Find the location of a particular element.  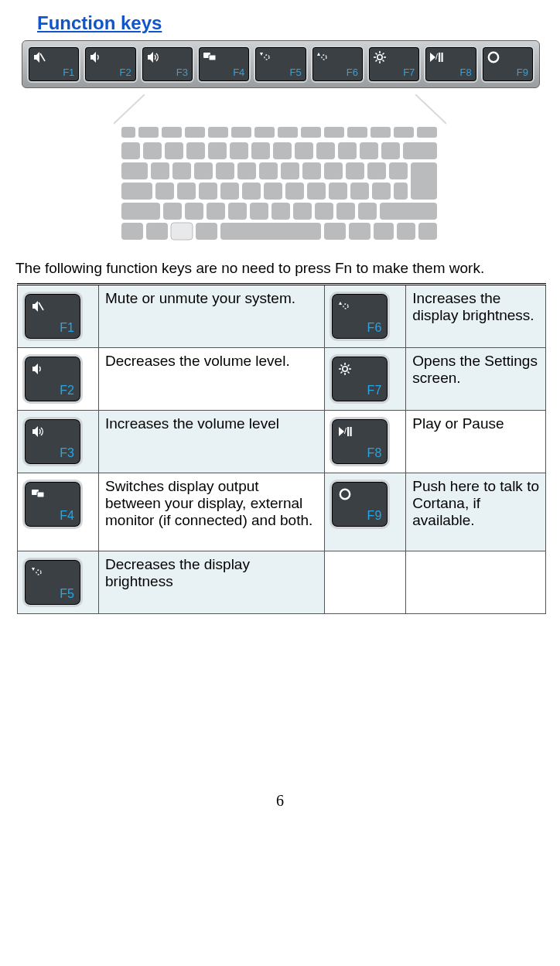

key-label: F4 is located at coordinates (67, 516).